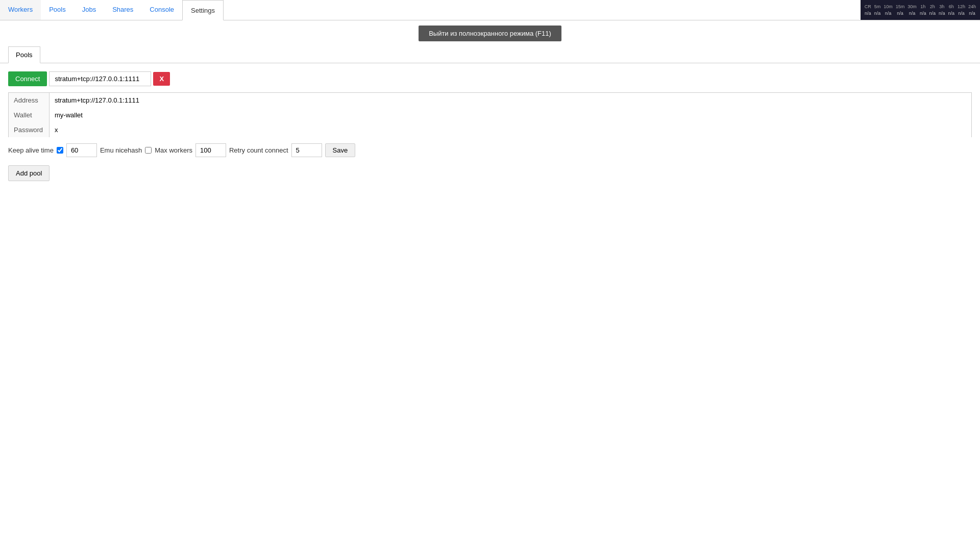  I want to click on stat-col-6h: 6hn/a, so click(951, 10).